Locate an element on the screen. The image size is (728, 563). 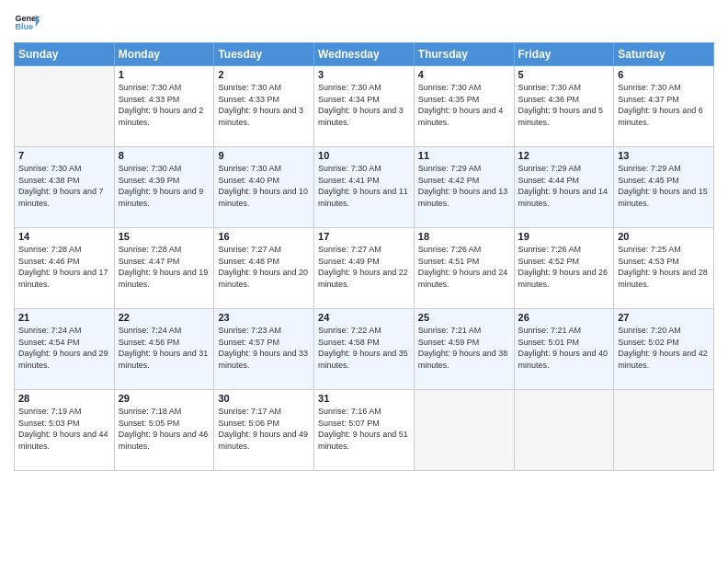
sunrise-label: Sunrise: 7:20 AM is located at coordinates (649, 330).